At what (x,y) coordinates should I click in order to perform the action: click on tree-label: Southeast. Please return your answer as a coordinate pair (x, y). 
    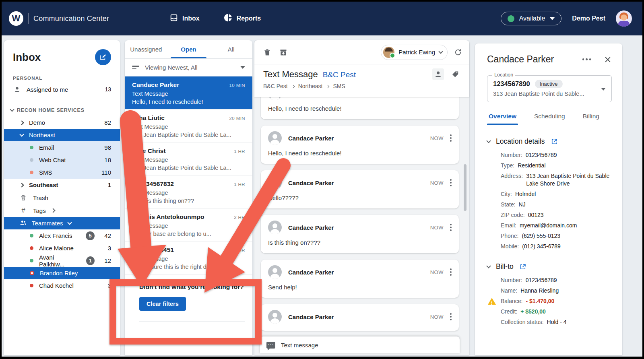
    Looking at the image, I should click on (43, 185).